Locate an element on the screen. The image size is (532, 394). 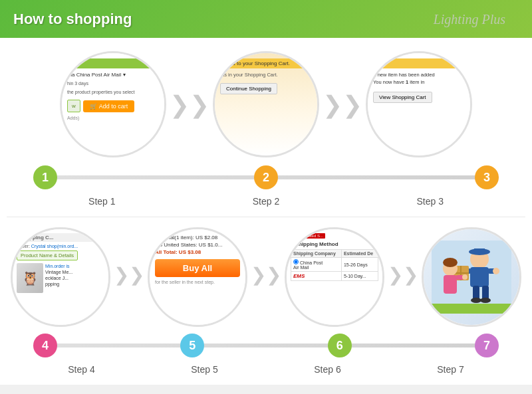
step-number-6: 6 is located at coordinates (340, 345).